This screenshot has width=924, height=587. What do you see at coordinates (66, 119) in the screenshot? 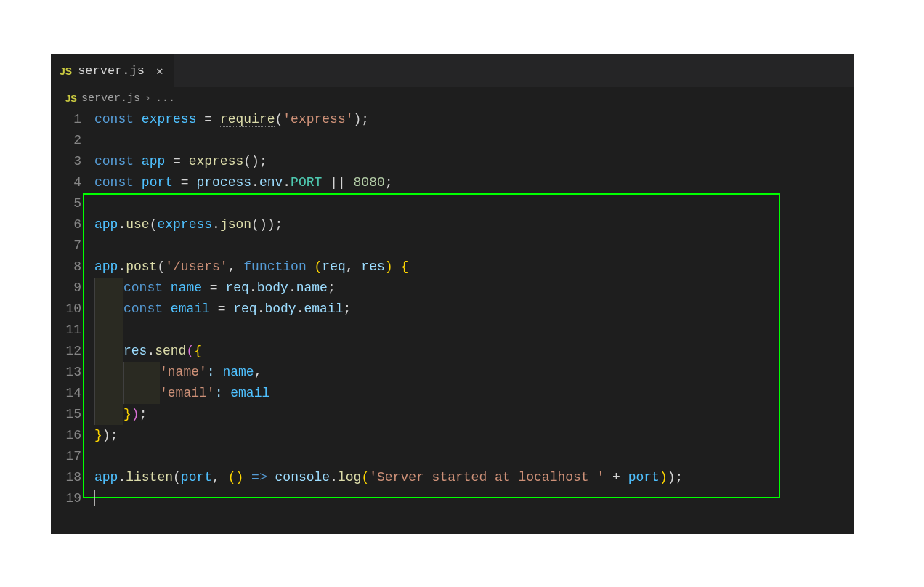
I see `line-number: 1` at bounding box center [66, 119].